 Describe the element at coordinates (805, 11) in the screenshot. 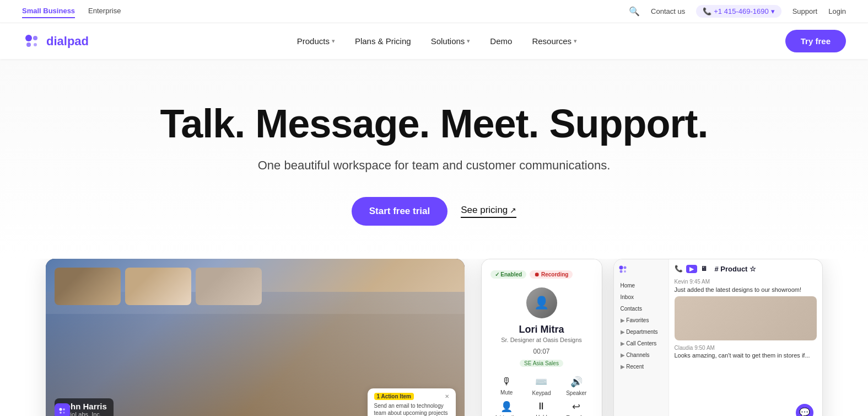

I see `support-link: Support` at that location.